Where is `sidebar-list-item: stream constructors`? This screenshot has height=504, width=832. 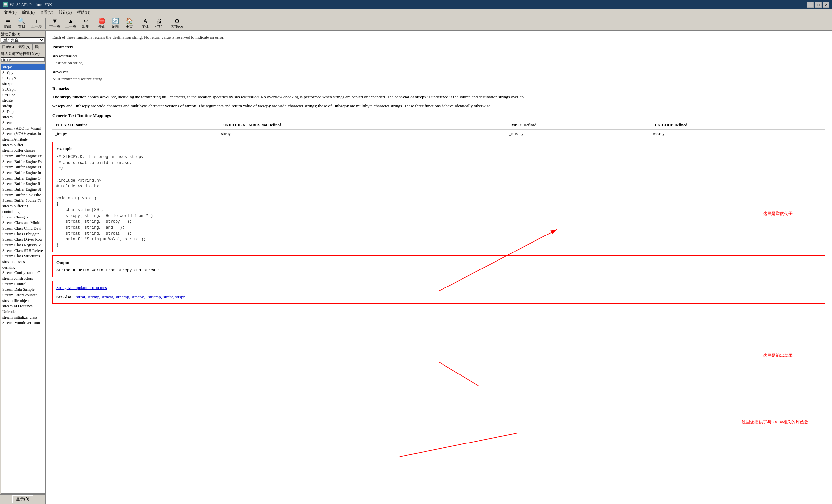
sidebar-list-item: stream constructors is located at coordinates (23, 279).